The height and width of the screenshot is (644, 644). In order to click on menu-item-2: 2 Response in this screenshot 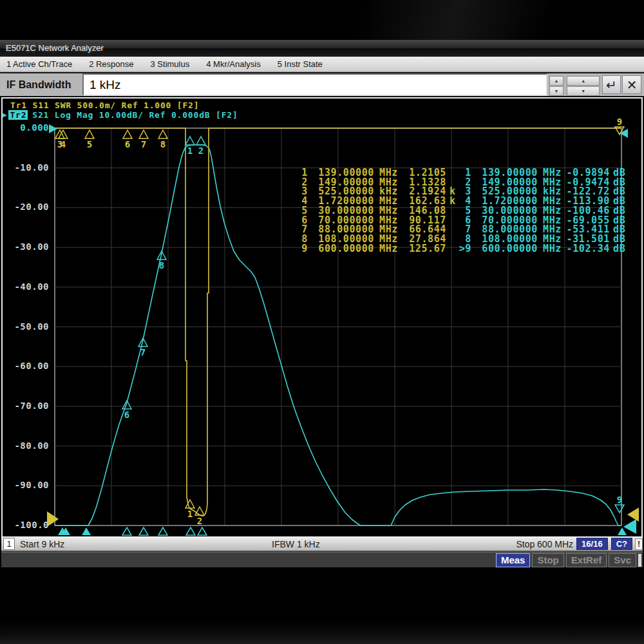, I will do `click(111, 64)`.